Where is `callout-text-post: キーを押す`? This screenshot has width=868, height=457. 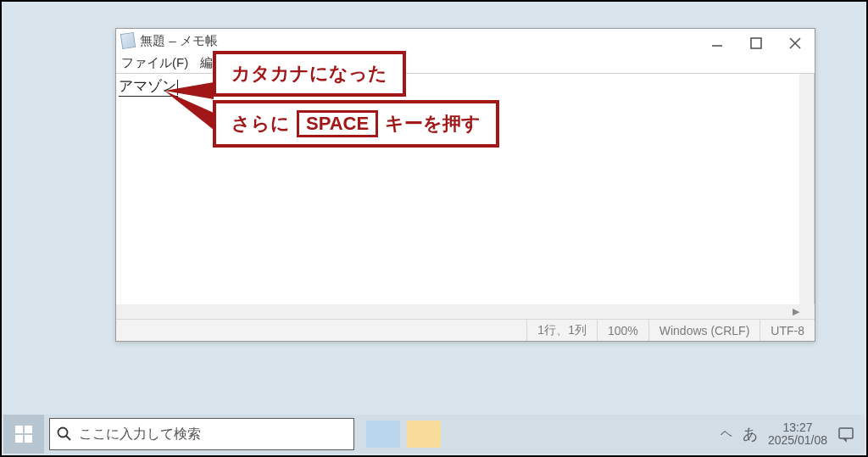
callout-text-post: キーを押す is located at coordinates (432, 124).